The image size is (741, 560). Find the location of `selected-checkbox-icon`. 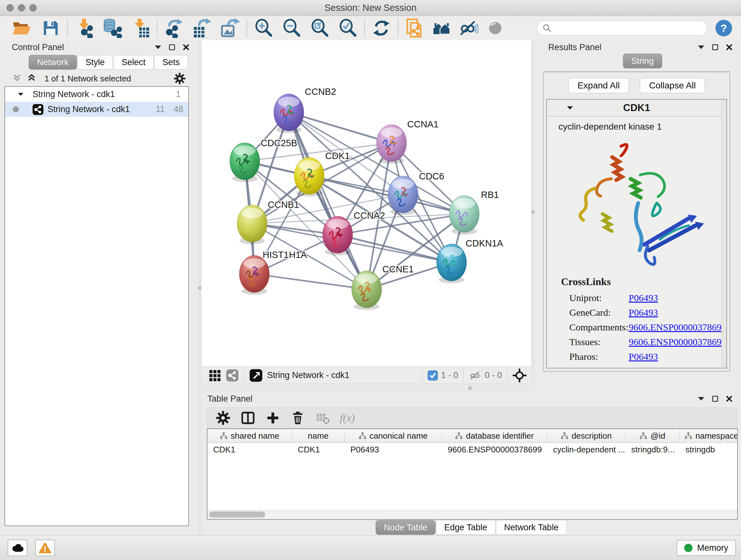

selected-checkbox-icon is located at coordinates (433, 375).